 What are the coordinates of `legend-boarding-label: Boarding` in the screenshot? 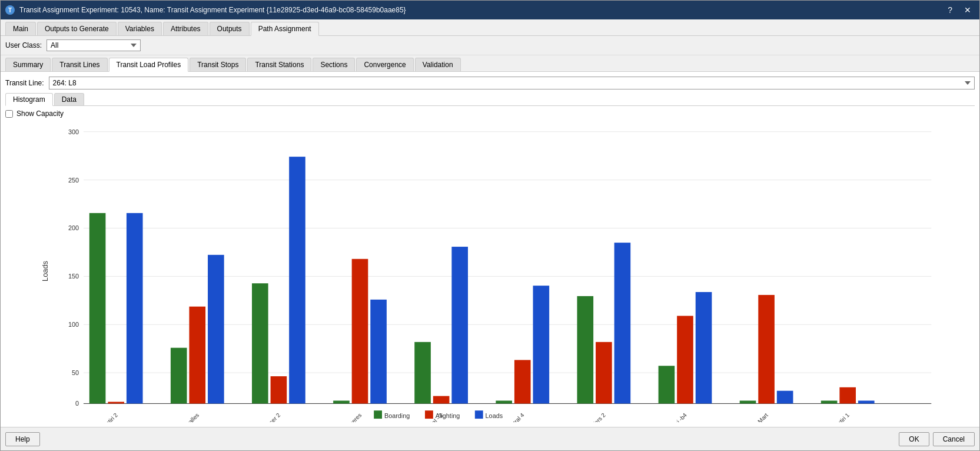 It's located at (397, 416).